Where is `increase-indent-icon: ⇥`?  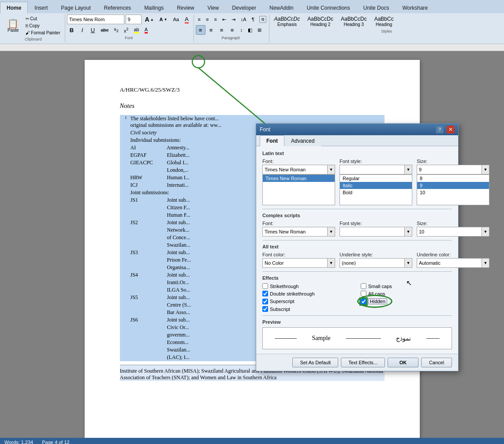
increase-indent-icon: ⇥ is located at coordinates (234, 19).